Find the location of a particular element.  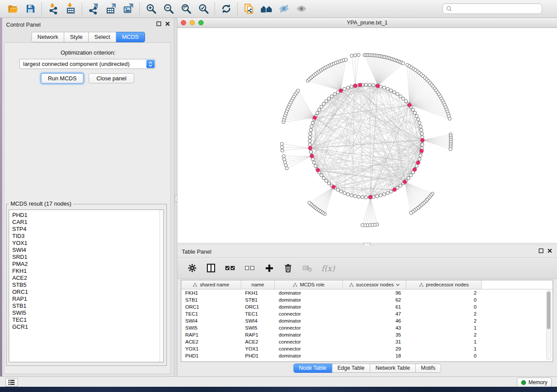

search-box is located at coordinates (492, 9).